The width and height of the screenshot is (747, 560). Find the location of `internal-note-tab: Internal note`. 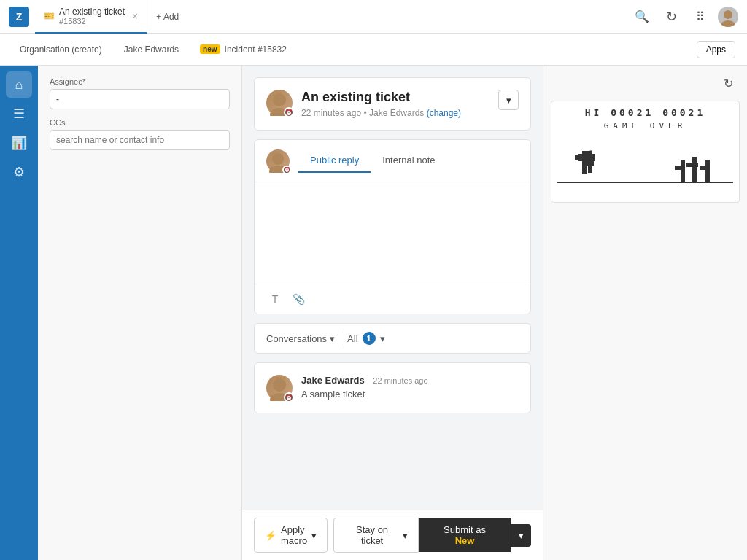

internal-note-tab: Internal note is located at coordinates (409, 160).